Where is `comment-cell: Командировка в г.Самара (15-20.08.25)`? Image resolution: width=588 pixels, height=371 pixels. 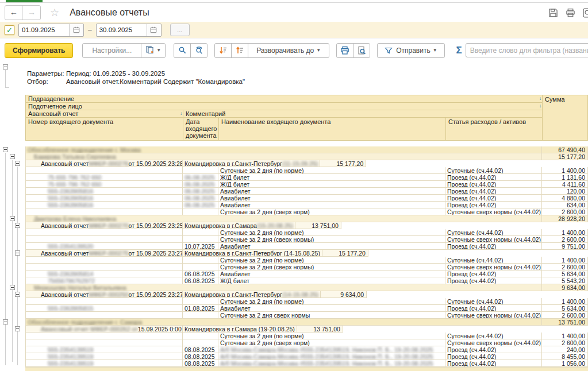
comment-cell: Командировка в г.Самара (15-20.08.25) is located at coordinates (239, 226).